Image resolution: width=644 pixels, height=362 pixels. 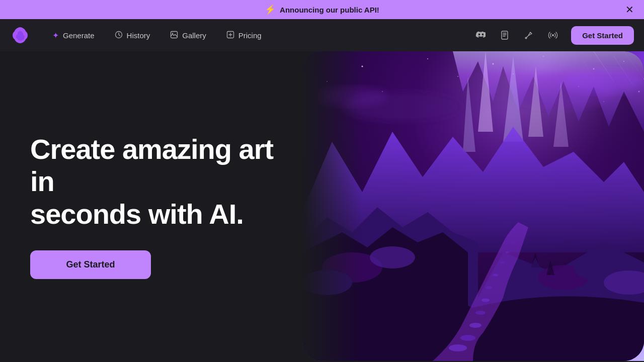 I want to click on tool-button, so click(x=529, y=35).